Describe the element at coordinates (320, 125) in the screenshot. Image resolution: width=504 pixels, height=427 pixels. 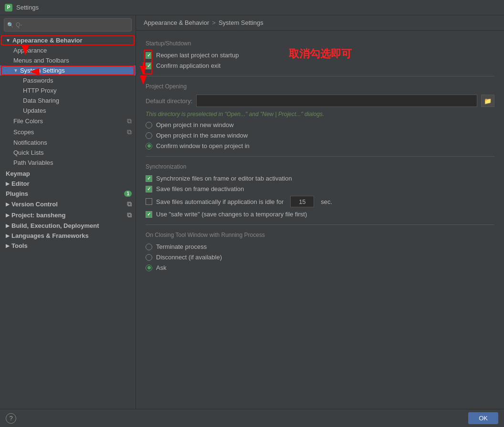
I see `new-window-row: Open project in new window` at that location.